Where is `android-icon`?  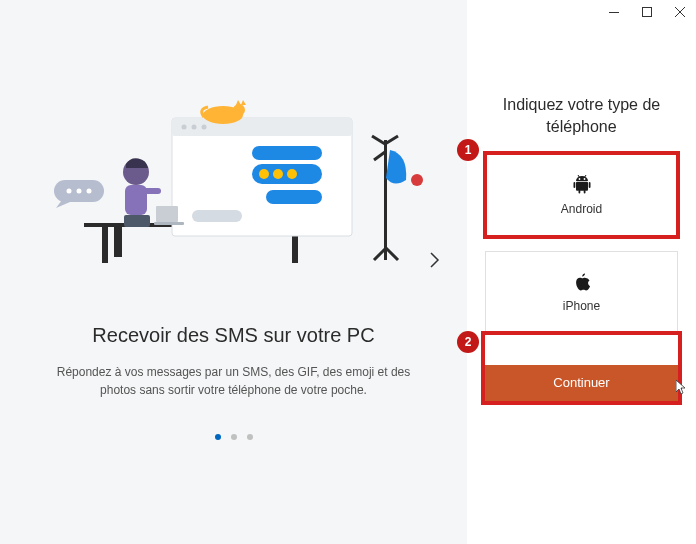
android-icon is located at coordinates (582, 184).